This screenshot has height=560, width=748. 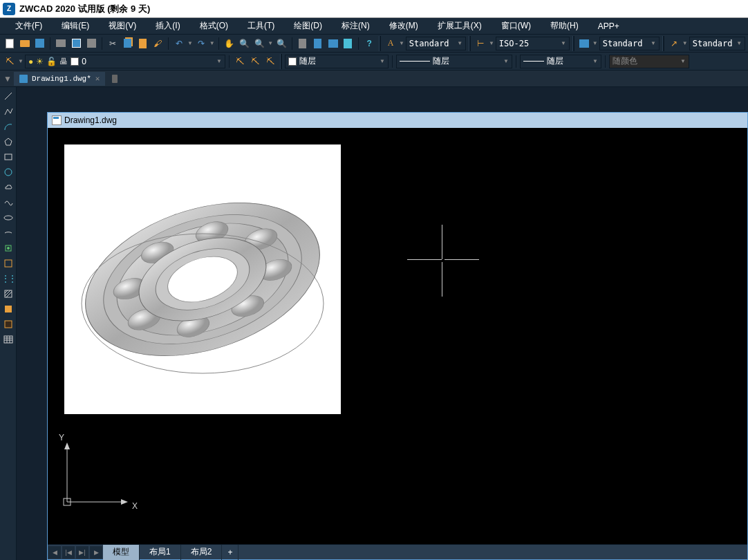 I want to click on calc-button, so click(x=303, y=44).